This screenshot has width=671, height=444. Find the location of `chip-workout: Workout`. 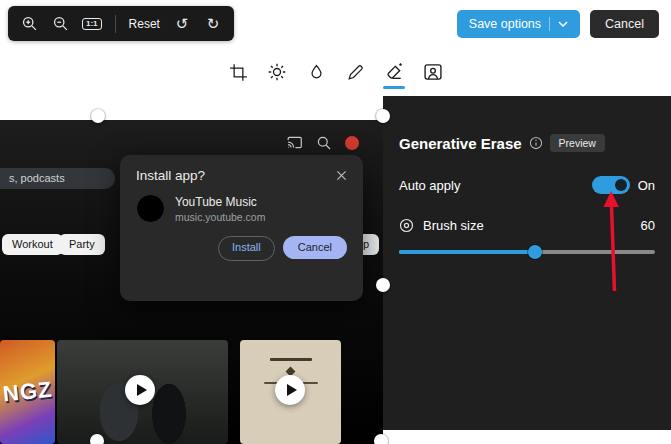

chip-workout: Workout is located at coordinates (32, 244).